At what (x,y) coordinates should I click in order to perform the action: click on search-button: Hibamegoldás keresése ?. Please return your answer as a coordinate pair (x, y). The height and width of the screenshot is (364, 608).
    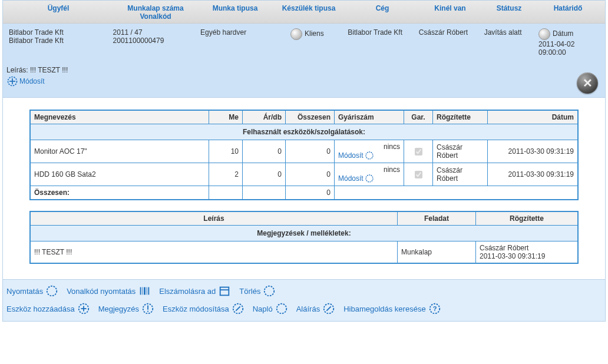
    Looking at the image, I should click on (392, 309).